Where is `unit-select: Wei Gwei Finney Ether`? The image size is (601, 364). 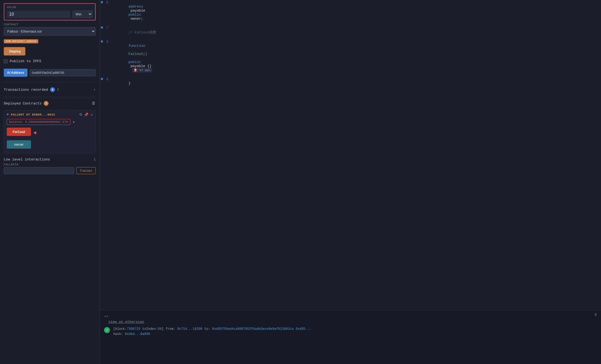 unit-select: Wei Gwei Finney Ether is located at coordinates (82, 14).